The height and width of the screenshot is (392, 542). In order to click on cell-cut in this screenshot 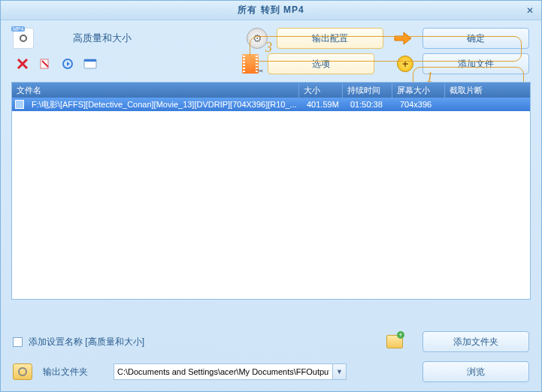, I will do `click(489, 104)`.